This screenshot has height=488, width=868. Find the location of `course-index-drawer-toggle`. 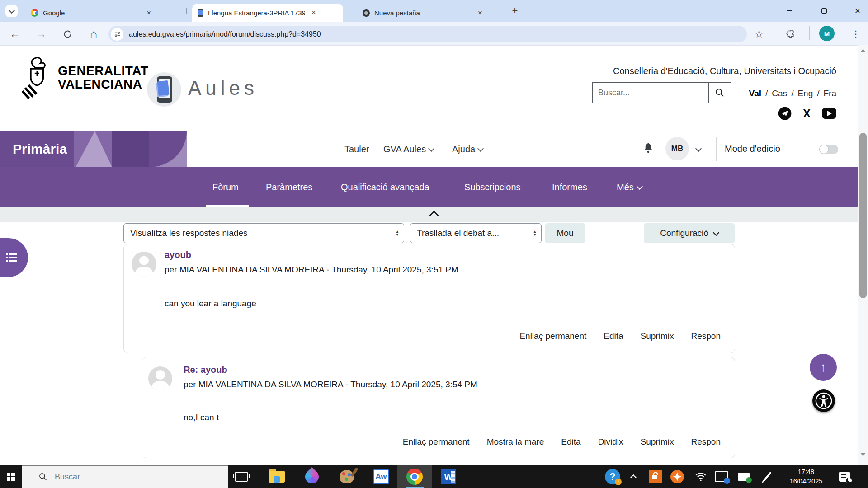

course-index-drawer-toggle is located at coordinates (14, 258).